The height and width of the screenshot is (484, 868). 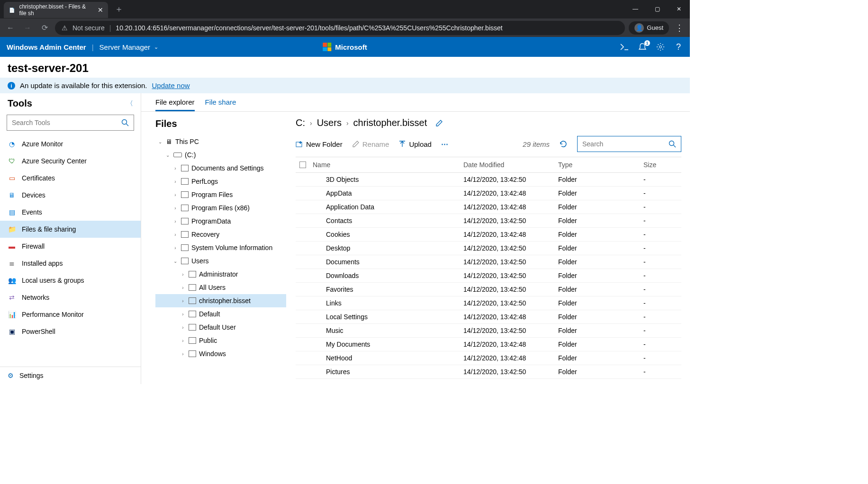 What do you see at coordinates (27, 28) in the screenshot?
I see `forward-icon: →` at bounding box center [27, 28].